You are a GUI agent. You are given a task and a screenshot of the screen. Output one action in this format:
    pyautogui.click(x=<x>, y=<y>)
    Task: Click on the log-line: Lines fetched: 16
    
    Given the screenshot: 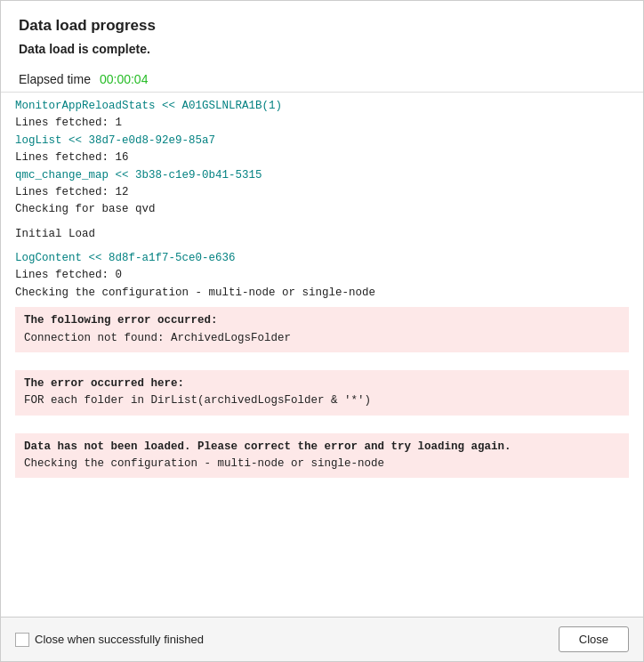 What is the action you would take?
    pyautogui.click(x=322, y=158)
    